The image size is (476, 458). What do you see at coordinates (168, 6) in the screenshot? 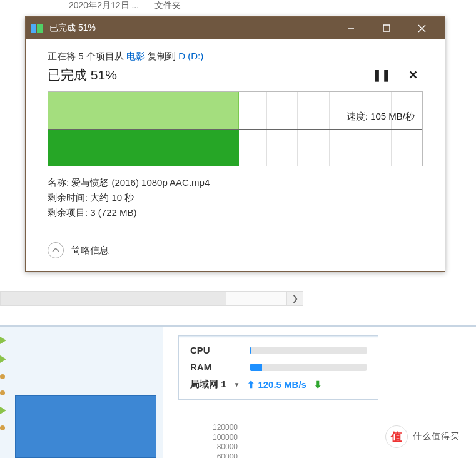
I see `file-type: 文件夹` at bounding box center [168, 6].